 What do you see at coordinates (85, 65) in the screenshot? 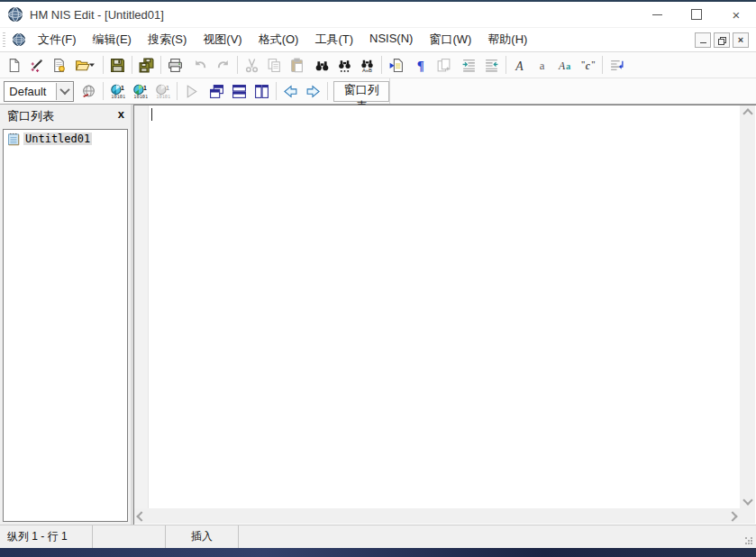
I see `open-button` at bounding box center [85, 65].